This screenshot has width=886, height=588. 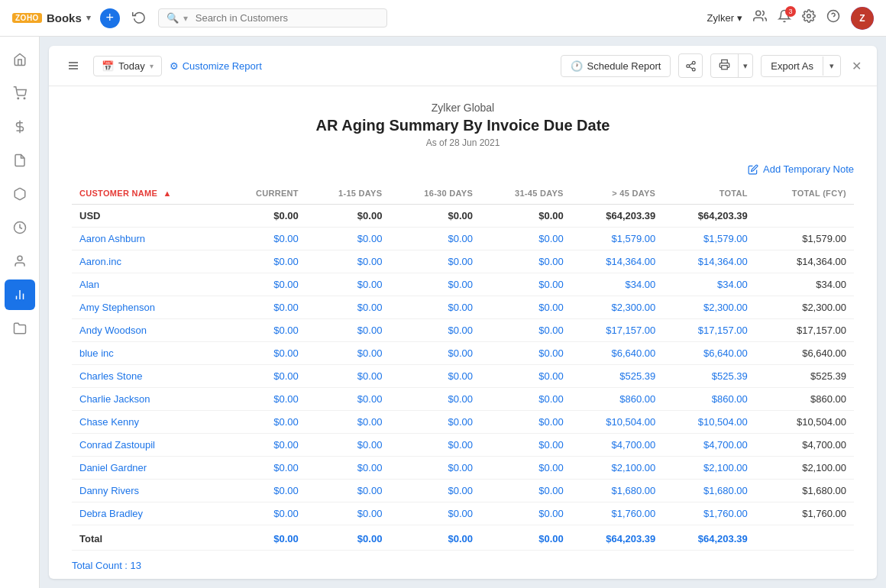 I want to click on search-box: 🔍 ▾, so click(x=273, y=18).